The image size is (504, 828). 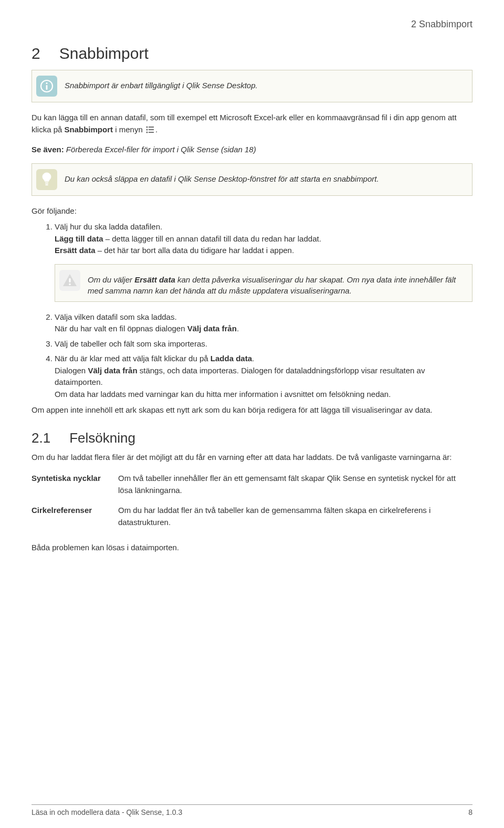 I want to click on tip-callout-text: Du kan också släppa en datafil i Qlik Se…, so click(x=222, y=176).